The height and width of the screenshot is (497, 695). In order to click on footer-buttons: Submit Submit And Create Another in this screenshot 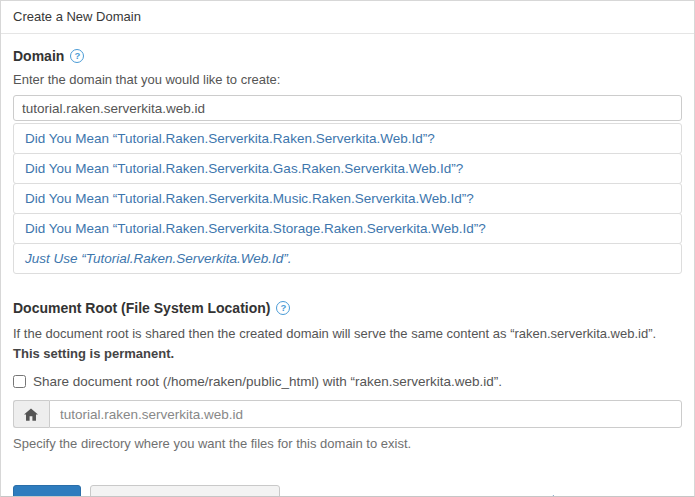, I will do `click(146, 491)`.